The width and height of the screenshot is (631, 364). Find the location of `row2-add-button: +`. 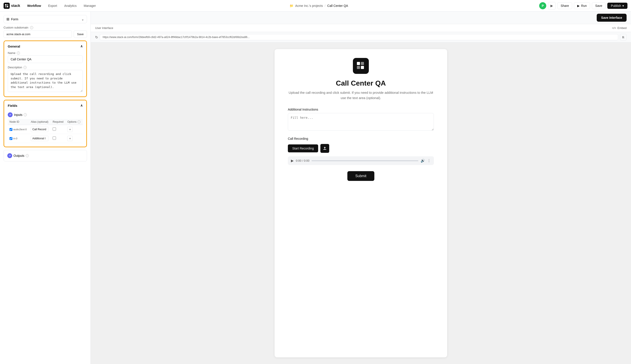

row2-add-button: + is located at coordinates (70, 138).